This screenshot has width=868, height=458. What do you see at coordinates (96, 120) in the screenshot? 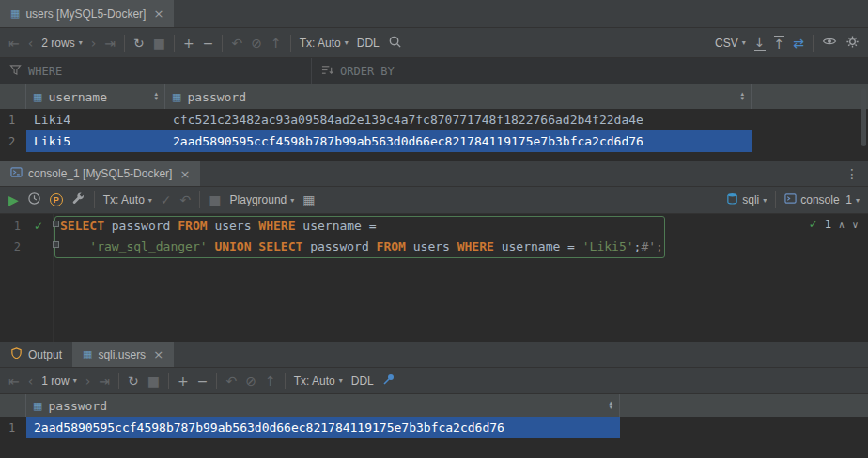
I see `cell-username: Liki4` at bounding box center [96, 120].